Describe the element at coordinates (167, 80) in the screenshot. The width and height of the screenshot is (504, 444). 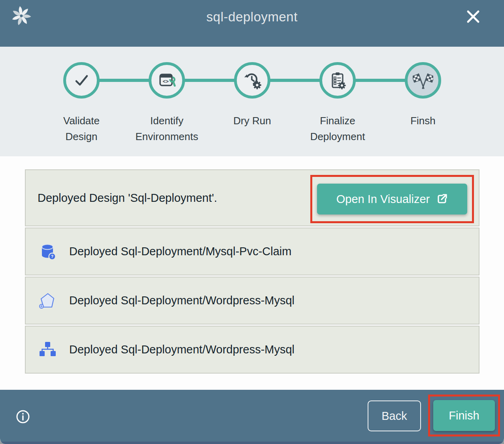
I see `code-environment-icon: <>` at that location.